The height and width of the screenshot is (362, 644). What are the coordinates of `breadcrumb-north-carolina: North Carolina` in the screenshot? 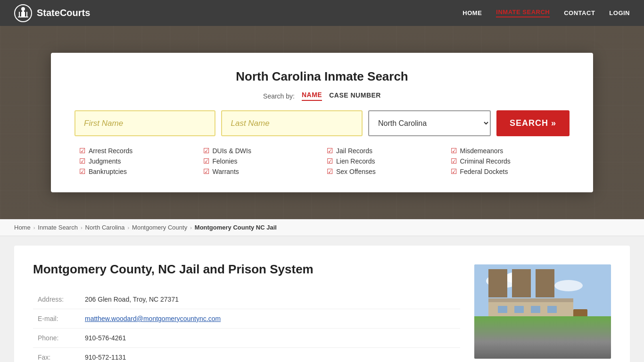 It's located at (105, 227).